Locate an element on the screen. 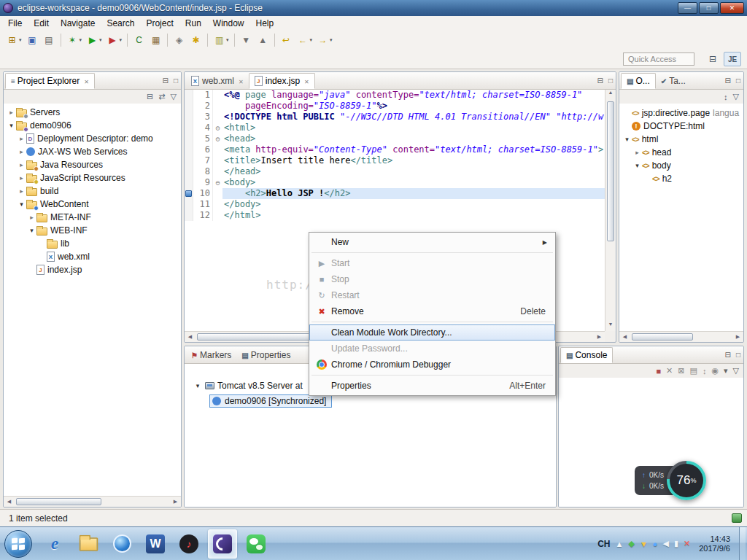 Image resolution: width=747 pixels, height=560 pixels. tree-item-servers: ▸Servers is located at coordinates (92, 112).